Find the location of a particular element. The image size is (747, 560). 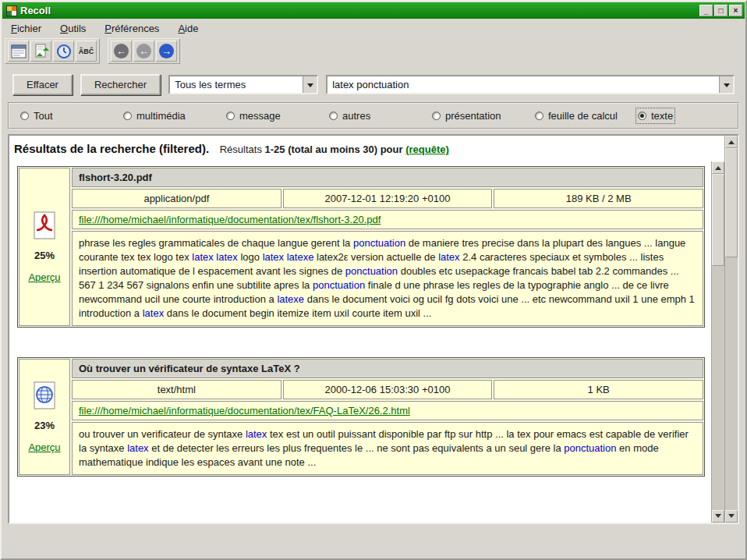

results-title: Résultats de la recherche (filtered). is located at coordinates (112, 148).